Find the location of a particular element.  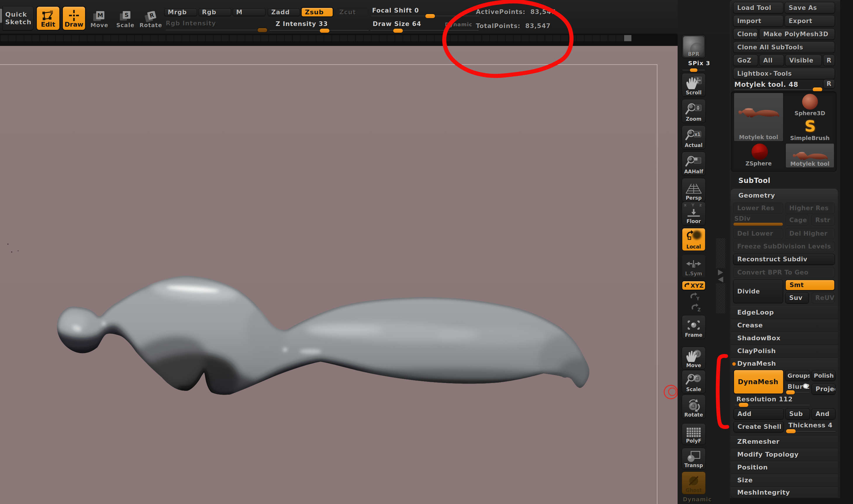

thumb-zsphere: ZSphere is located at coordinates (759, 156).